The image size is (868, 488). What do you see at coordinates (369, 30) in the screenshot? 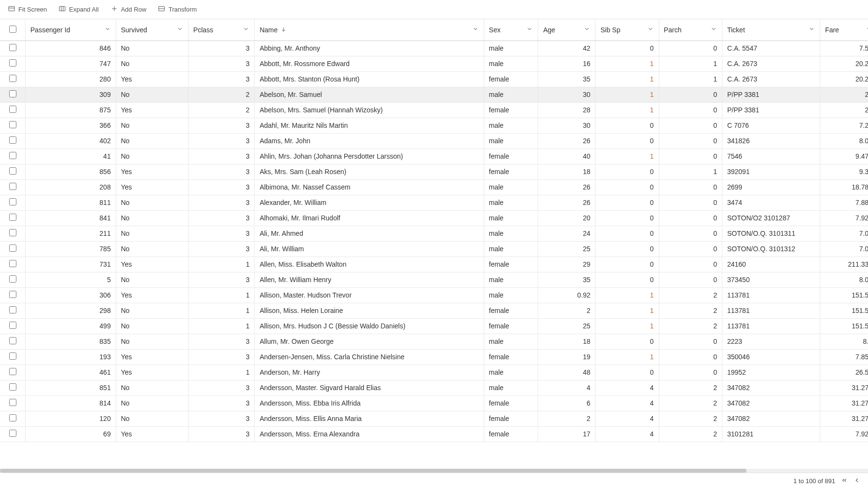
I see `column-header-name: Name` at bounding box center [369, 30].